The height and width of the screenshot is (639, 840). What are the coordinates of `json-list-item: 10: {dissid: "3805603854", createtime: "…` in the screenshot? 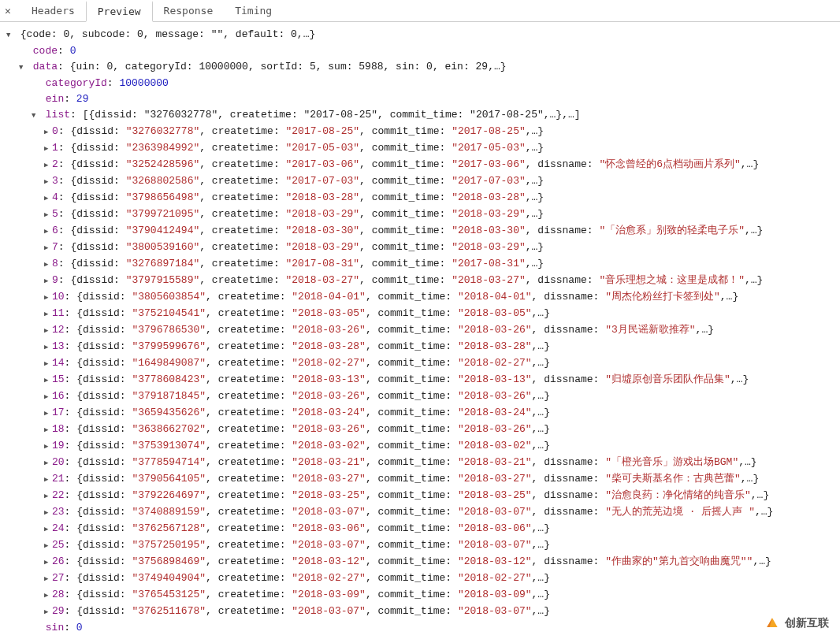 It's located at (440, 298).